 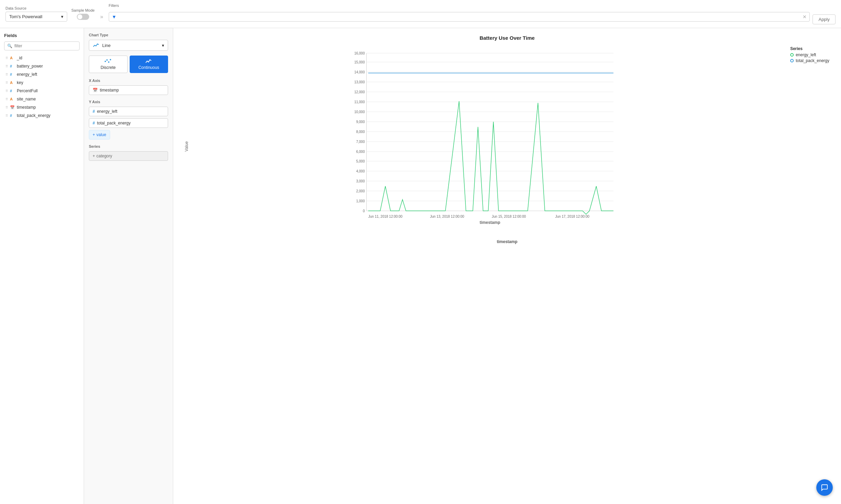 I want to click on filter-funnel-icon: ▼, so click(x=114, y=17).